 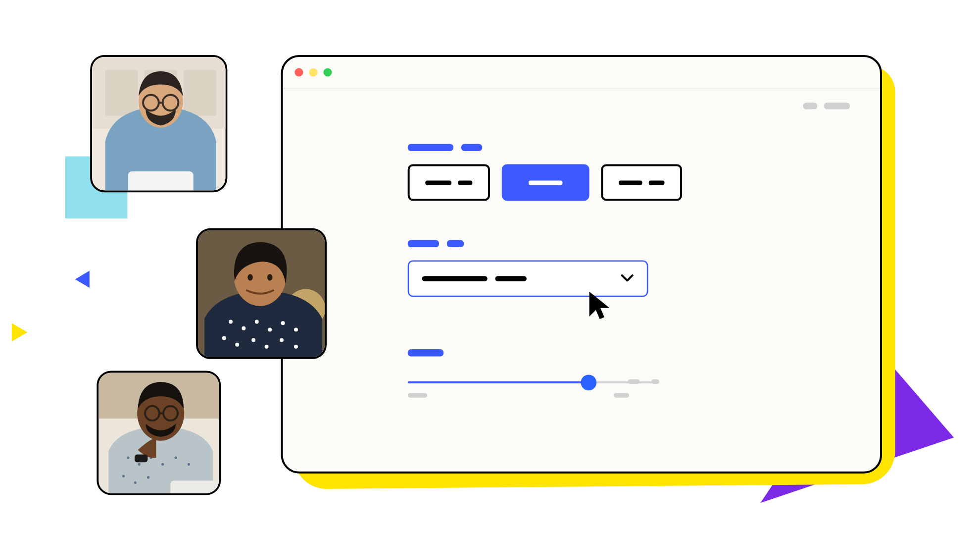 I want to click on slider-handle, so click(x=589, y=382).